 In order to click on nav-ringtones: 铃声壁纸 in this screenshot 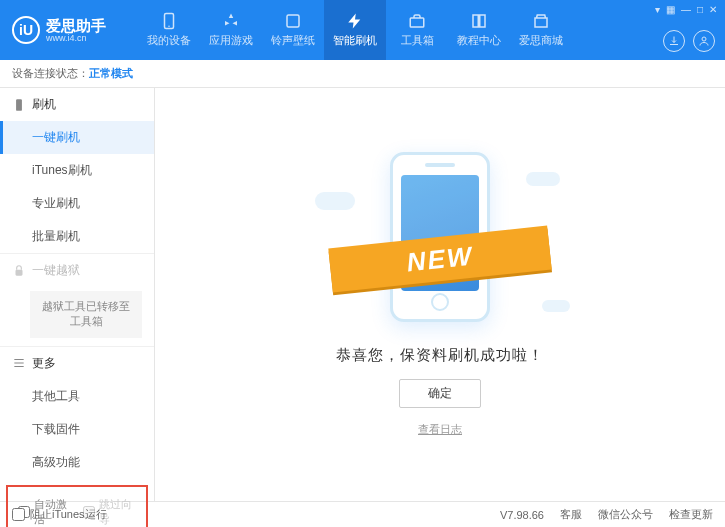, I will do `click(293, 30)`.